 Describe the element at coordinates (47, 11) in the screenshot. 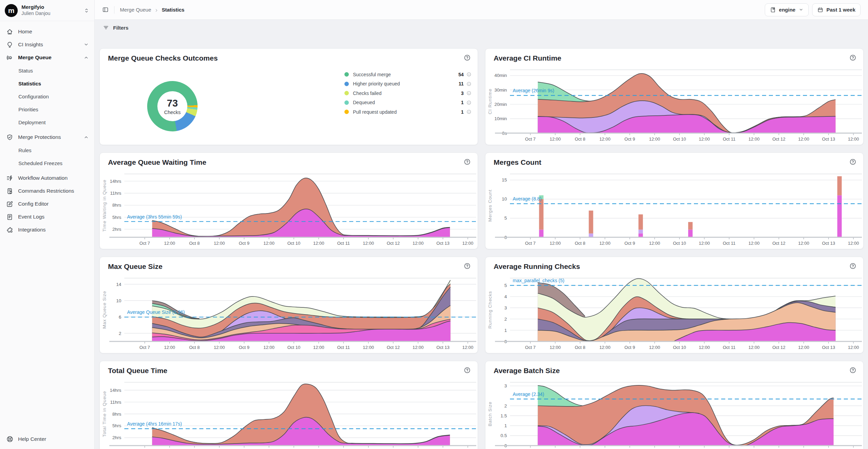

I see `org-switcher: m Mergifyio Julien Danjou` at that location.